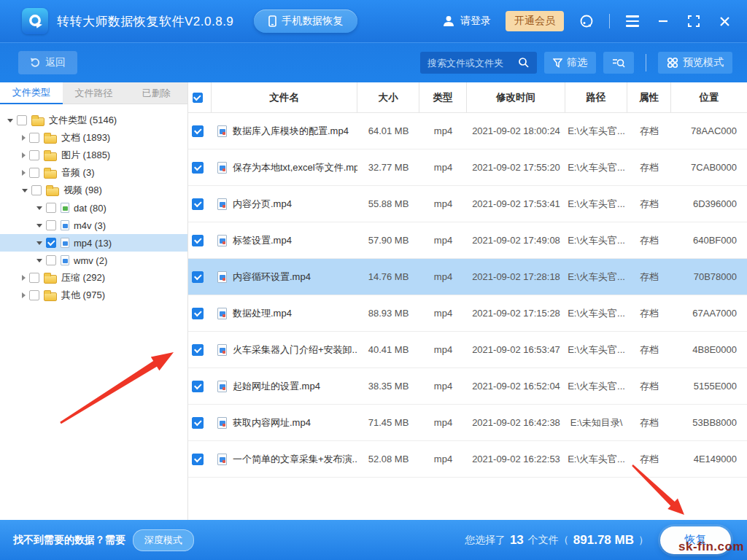 This screenshot has height=560, width=747. I want to click on table-row: 内容循环设置.mp4 14.76 MB mp4 2021-09-02 17:28…, so click(468, 277).